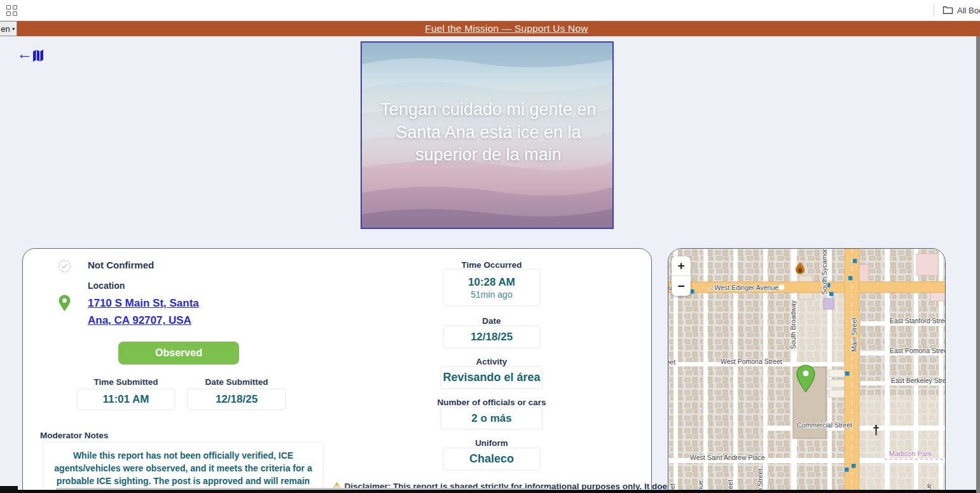 This screenshot has width=980, height=493. What do you see at coordinates (155, 303) in the screenshot?
I see `location-line1: 1710 S Main St, Santa` at bounding box center [155, 303].